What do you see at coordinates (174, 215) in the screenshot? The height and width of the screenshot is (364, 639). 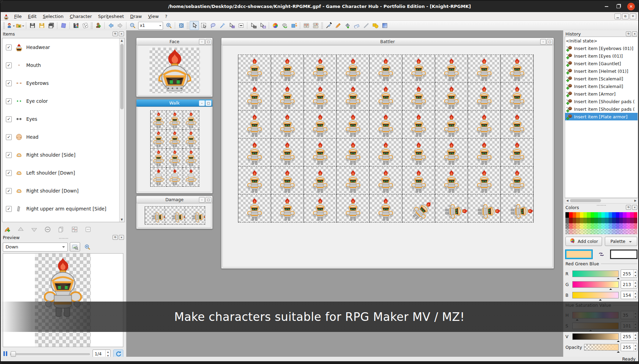 I see `damage-canvas` at bounding box center [174, 215].